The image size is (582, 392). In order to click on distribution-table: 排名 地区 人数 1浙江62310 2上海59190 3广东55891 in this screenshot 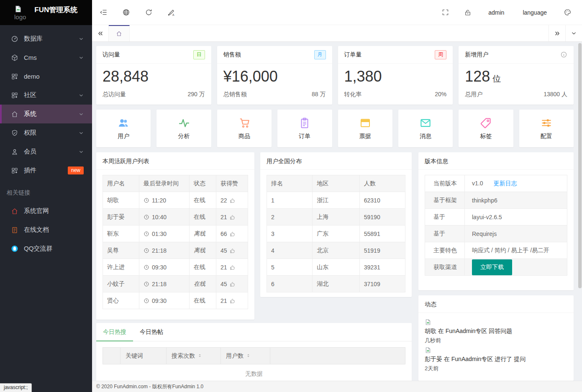, I will do `click(336, 233)`.